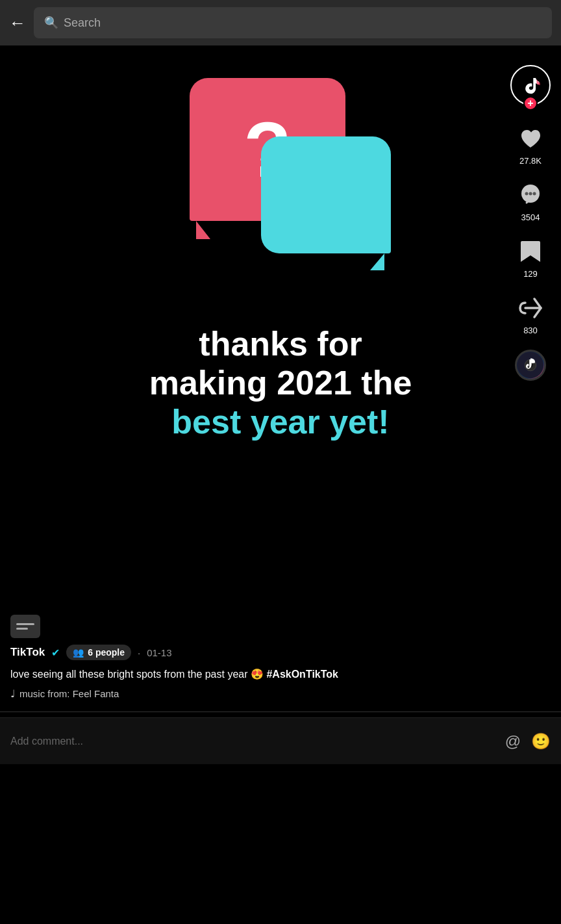 This screenshot has width=561, height=924. I want to click on emoji-icon: 🙂, so click(541, 741).